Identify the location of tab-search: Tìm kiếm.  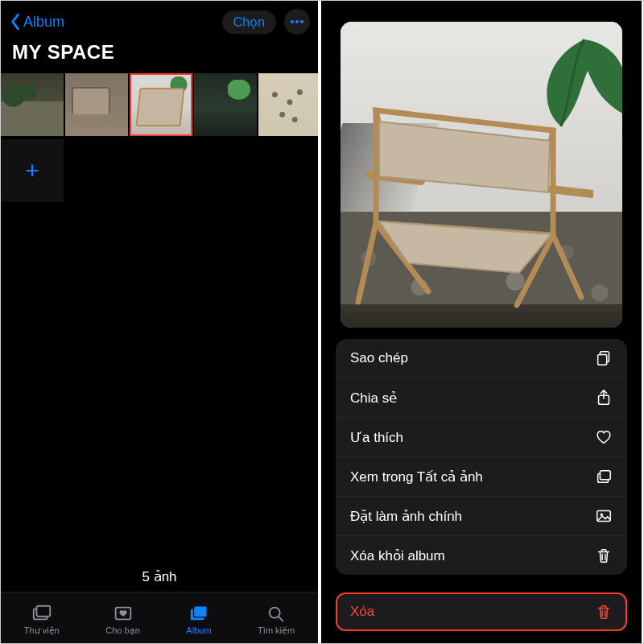
(276, 620).